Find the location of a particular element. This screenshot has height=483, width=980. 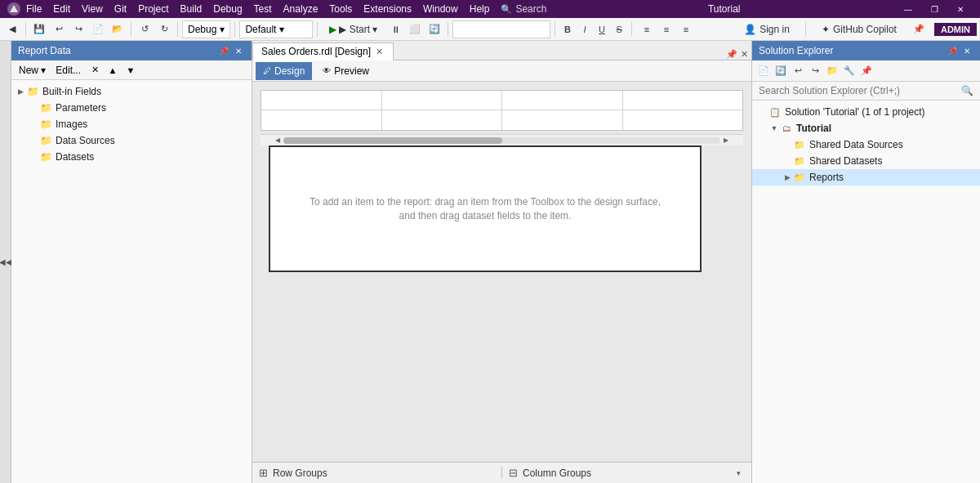

se-folder-button: 📁 is located at coordinates (832, 71).